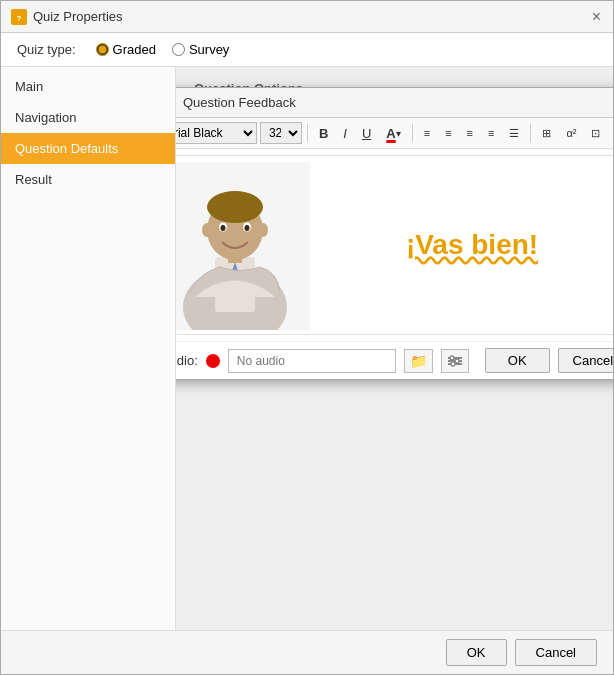 The image size is (614, 675). Describe the element at coordinates (556, 652) in the screenshot. I see `footer-cancel-button: Cancel` at that location.